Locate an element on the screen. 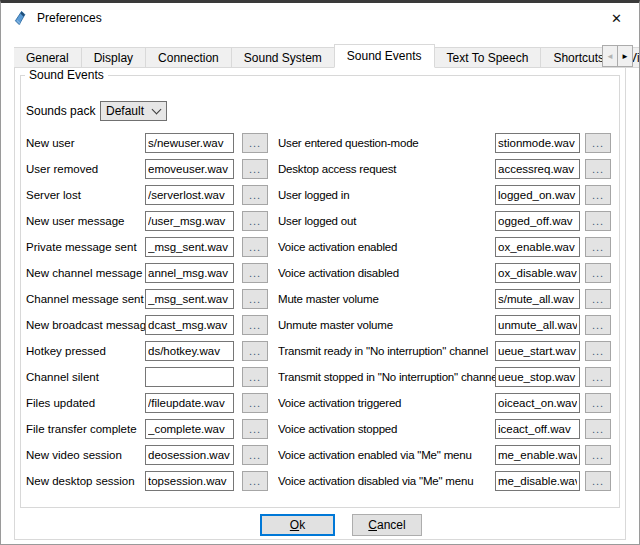  tab-scroll-left-icon: ◄ is located at coordinates (610, 56).